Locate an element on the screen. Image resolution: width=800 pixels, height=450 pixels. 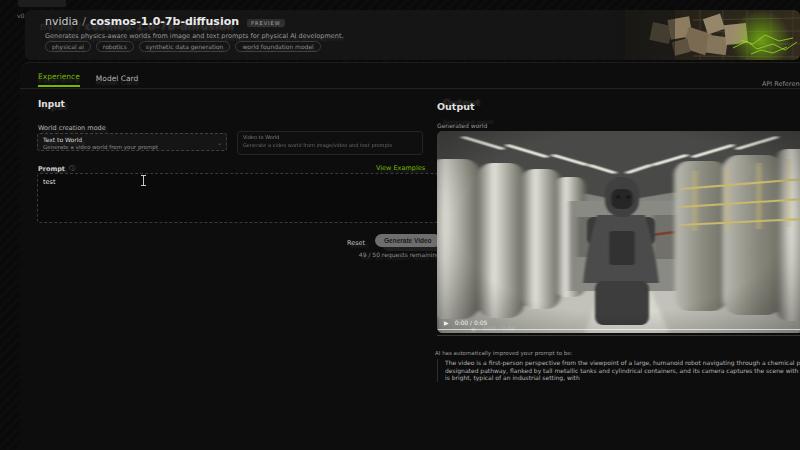
tag-synthetic-data-generation: synthetic data generation is located at coordinates (185, 46).